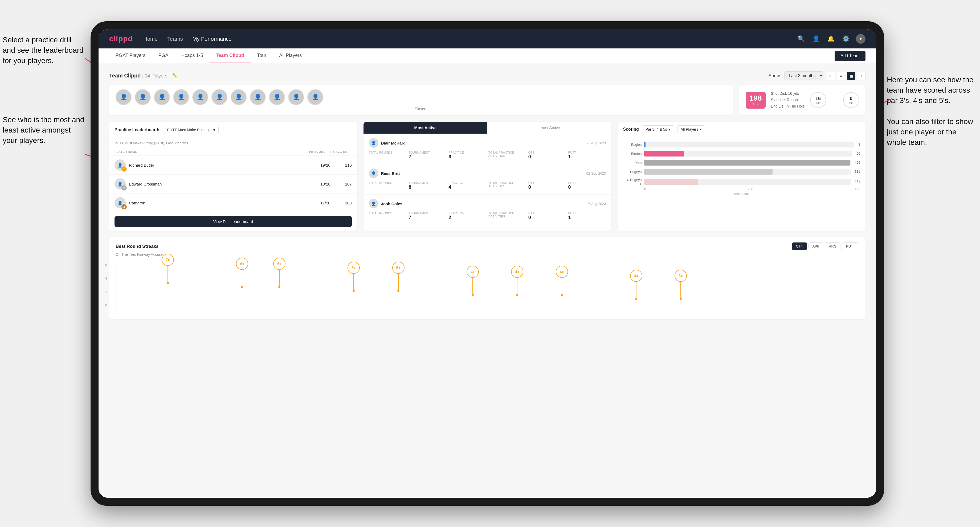  What do you see at coordinates (775, 76) in the screenshot?
I see `show-label: Show:` at bounding box center [775, 76].